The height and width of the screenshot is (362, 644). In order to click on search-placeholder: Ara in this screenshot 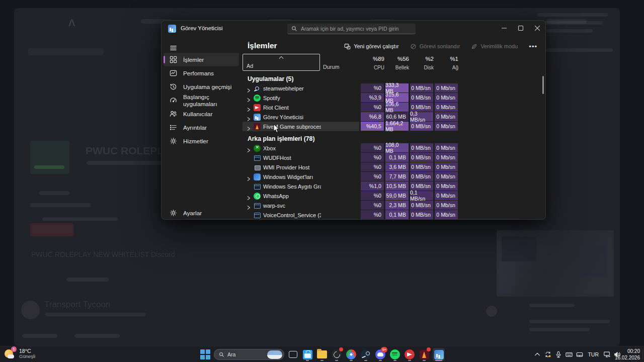, I will do `click(246, 354)`.